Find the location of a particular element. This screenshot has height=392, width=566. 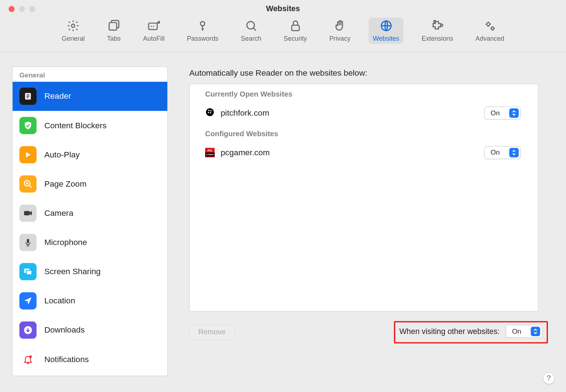

globe-icon is located at coordinates (386, 26).